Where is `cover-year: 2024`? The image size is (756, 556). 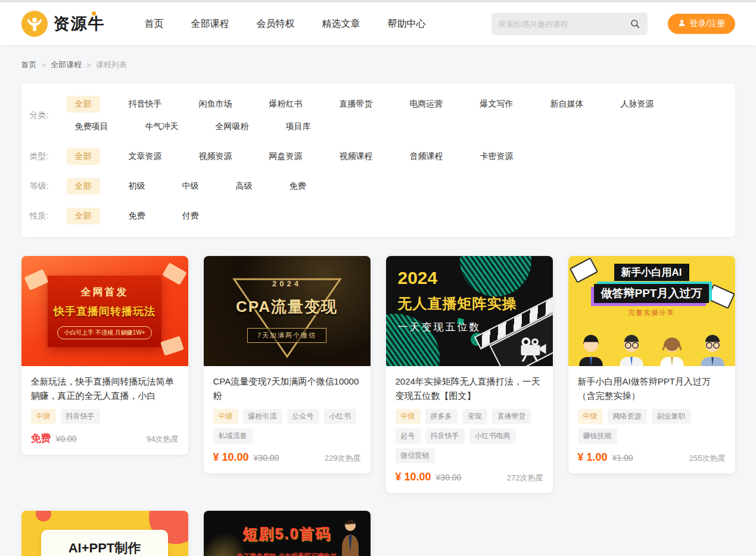 cover-year: 2024 is located at coordinates (475, 278).